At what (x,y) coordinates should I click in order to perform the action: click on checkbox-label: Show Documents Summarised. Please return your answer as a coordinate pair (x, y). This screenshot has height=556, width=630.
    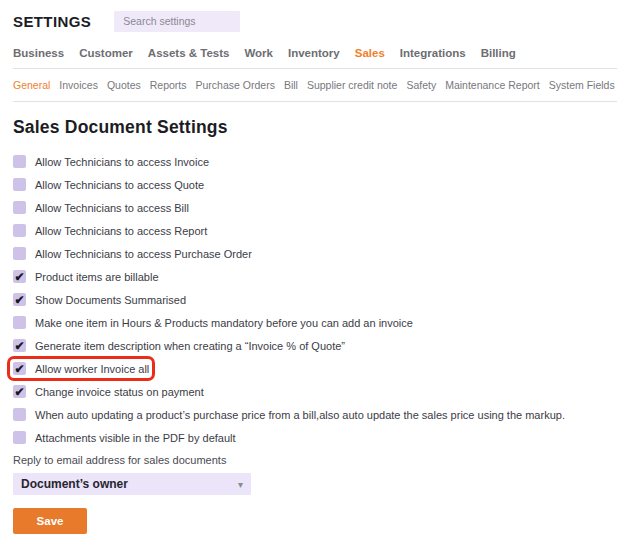
    Looking at the image, I should click on (110, 300).